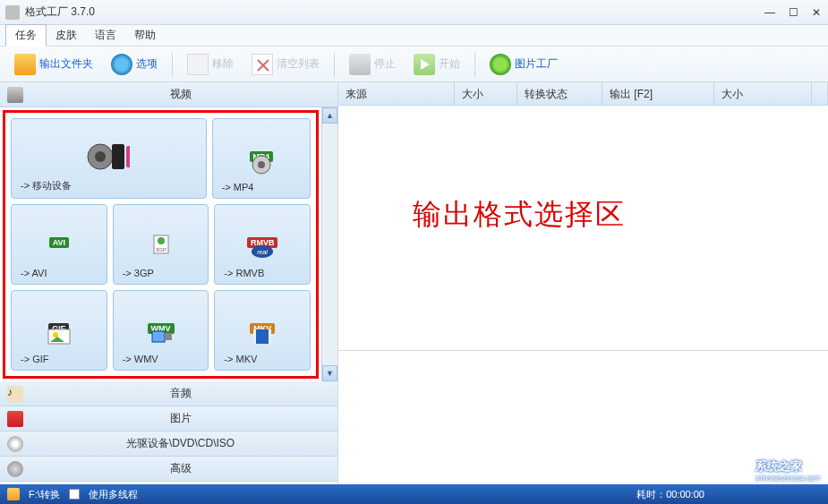  I want to click on format-mp4: MP4 -> MP4, so click(261, 158).